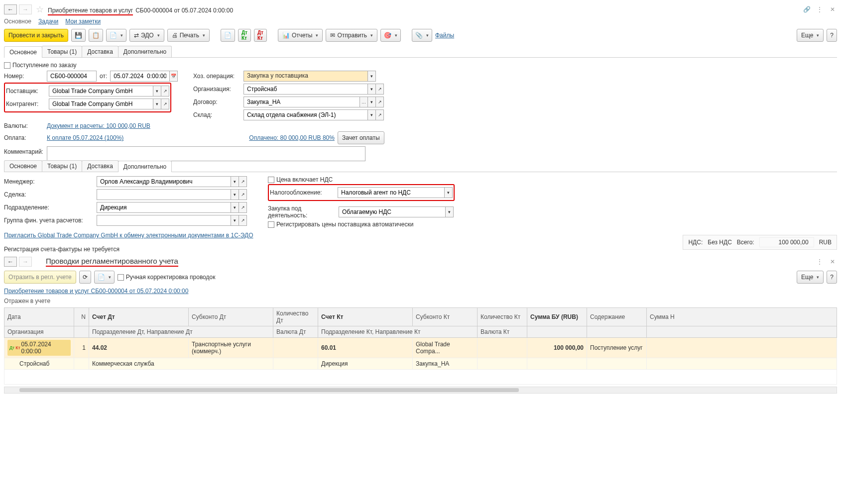  Describe the element at coordinates (79, 35) in the screenshot. I see `save-button: 💾` at that location.